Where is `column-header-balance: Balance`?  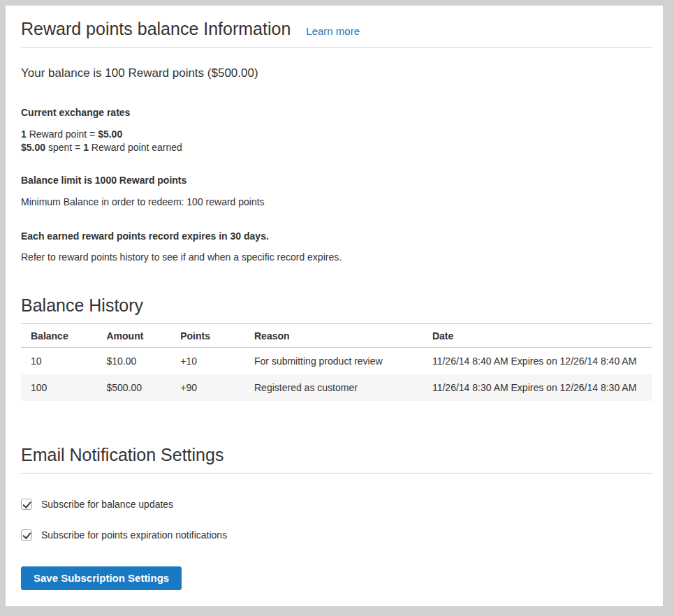
column-header-balance: Balance is located at coordinates (59, 336).